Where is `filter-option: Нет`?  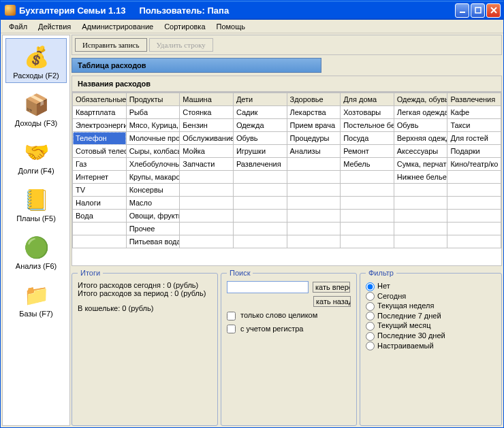 filter-option: Нет is located at coordinates (430, 286).